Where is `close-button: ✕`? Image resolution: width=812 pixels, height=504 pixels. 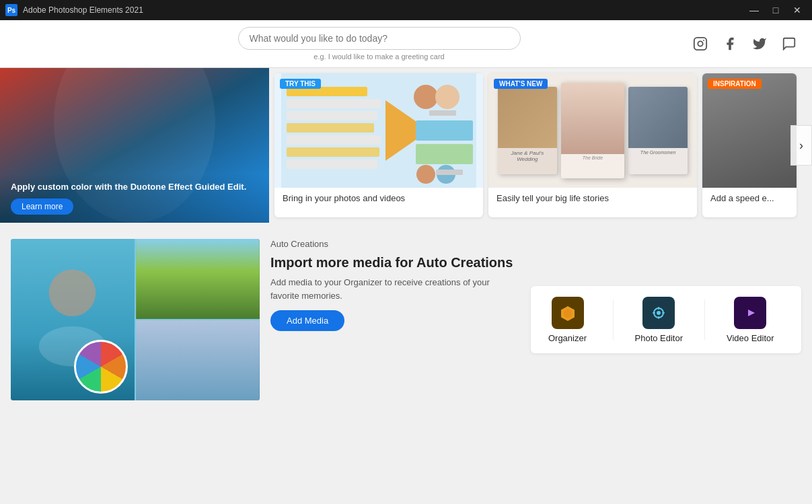
close-button: ✕ is located at coordinates (797, 10).